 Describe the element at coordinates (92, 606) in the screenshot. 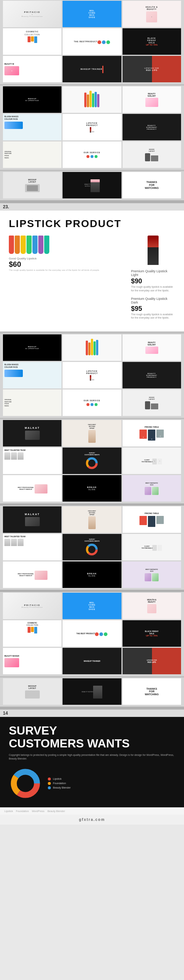

I see `slide-welcome-3: WEL COME MAS SAGE` at that location.